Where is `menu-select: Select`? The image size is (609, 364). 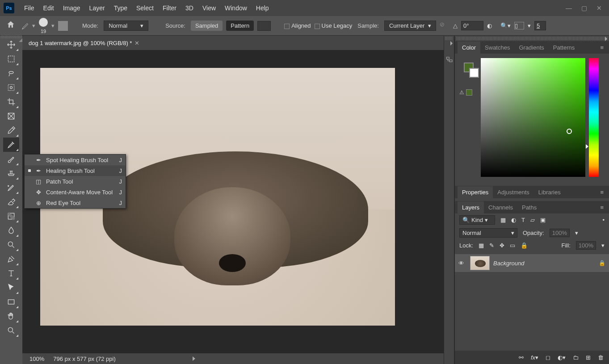
menu-select: Select is located at coordinates (145, 8).